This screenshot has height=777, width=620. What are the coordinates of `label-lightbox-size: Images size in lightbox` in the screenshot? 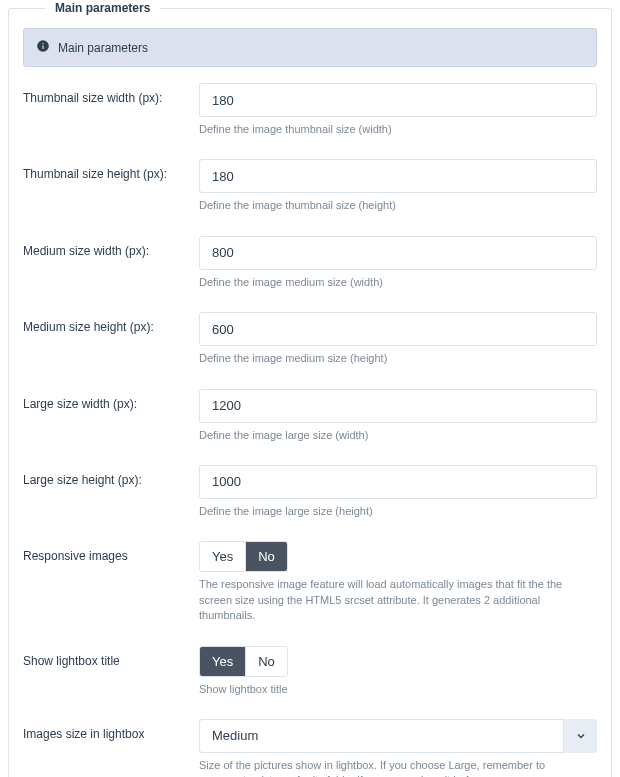 It's located at (107, 730).